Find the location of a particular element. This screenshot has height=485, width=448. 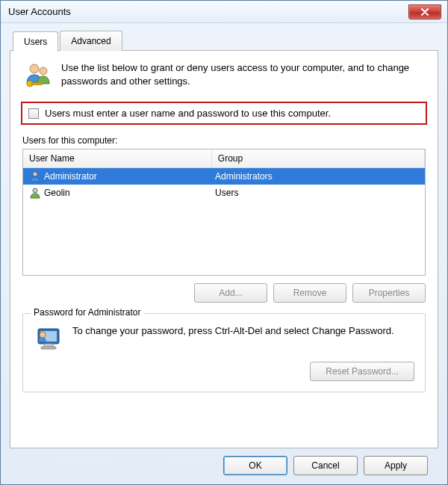

properties-button: Properties is located at coordinates (389, 293).